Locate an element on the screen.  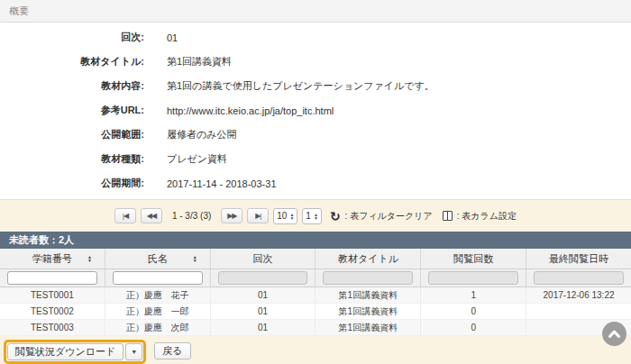
unread-count-bar: 未読者数：2人 is located at coordinates (316, 240).